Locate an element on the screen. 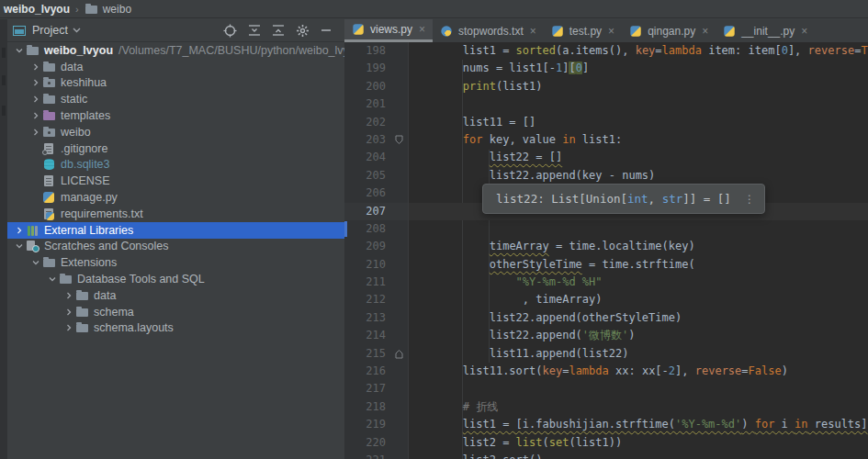 The height and width of the screenshot is (459, 868). line-number: 210 is located at coordinates (377, 264).